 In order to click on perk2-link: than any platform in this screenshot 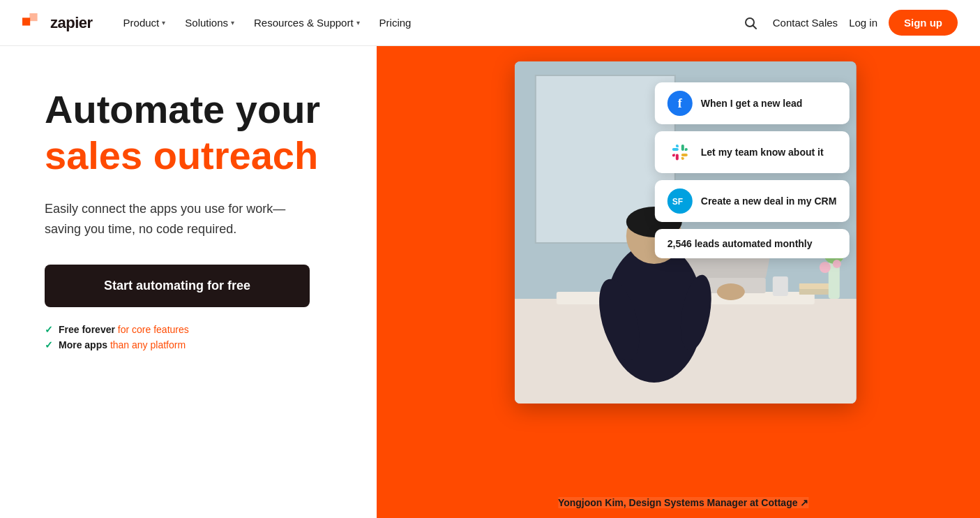, I will do `click(146, 345)`.